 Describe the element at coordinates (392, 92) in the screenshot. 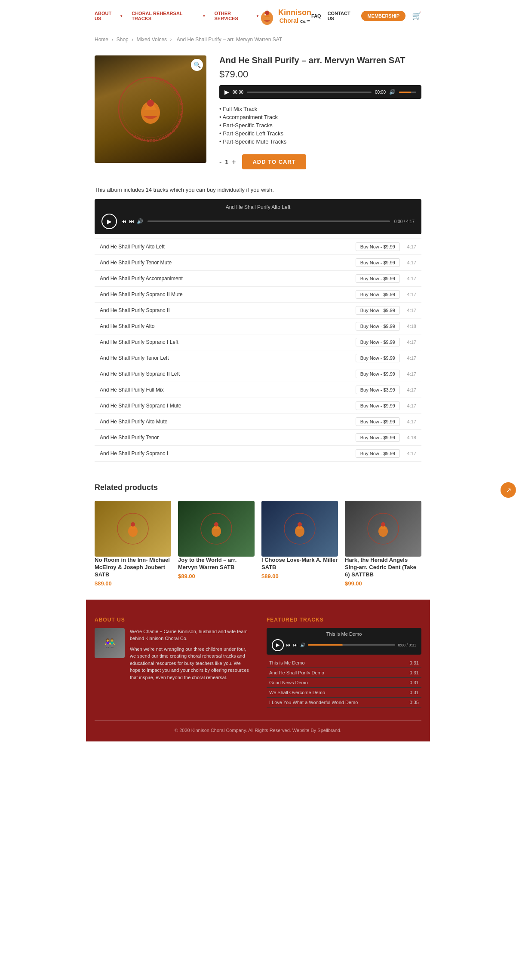

I see `volume-icon: 🔊` at that location.